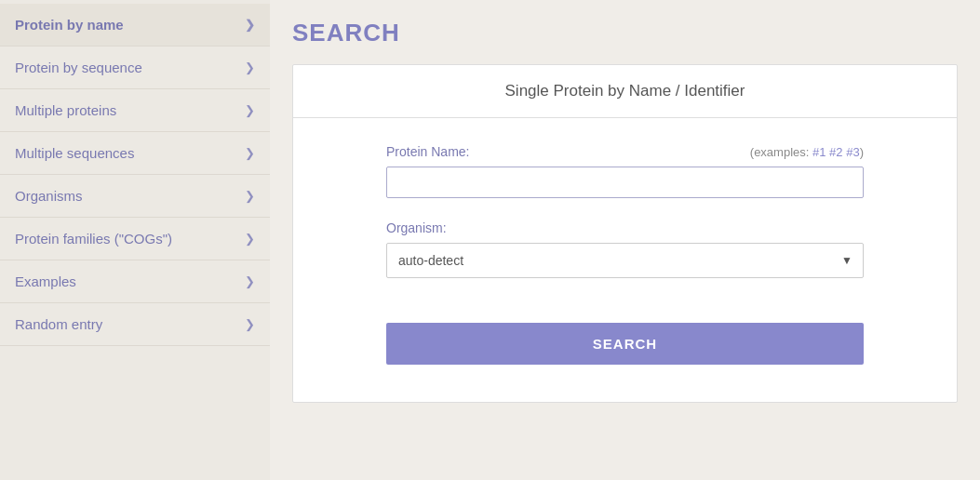  Describe the element at coordinates (93, 238) in the screenshot. I see `sidebar-item-label: Protein families ("COGs")` at that location.